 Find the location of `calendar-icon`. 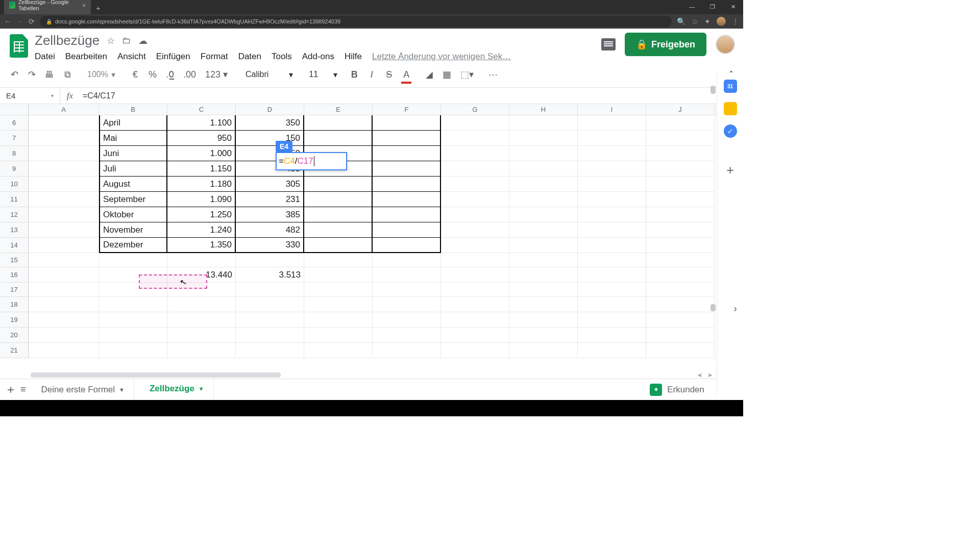

calendar-icon is located at coordinates (730, 86).